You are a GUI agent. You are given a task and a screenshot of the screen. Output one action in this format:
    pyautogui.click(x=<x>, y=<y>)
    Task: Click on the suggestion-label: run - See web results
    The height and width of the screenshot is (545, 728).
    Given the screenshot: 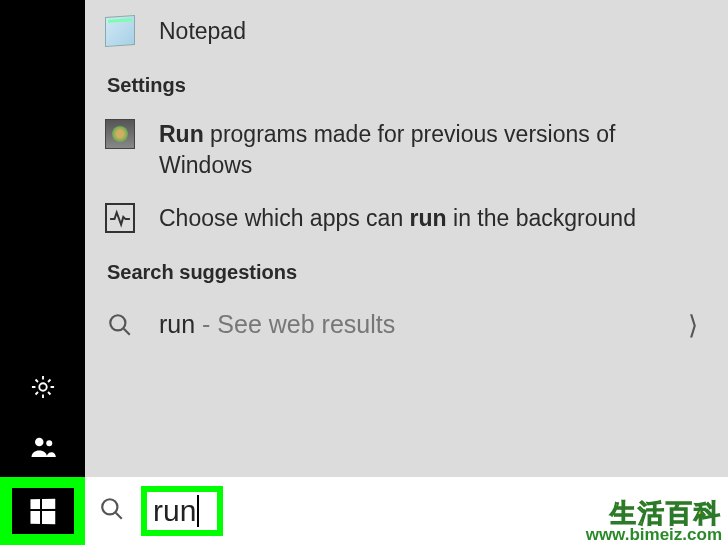 What is the action you would take?
    pyautogui.click(x=277, y=325)
    